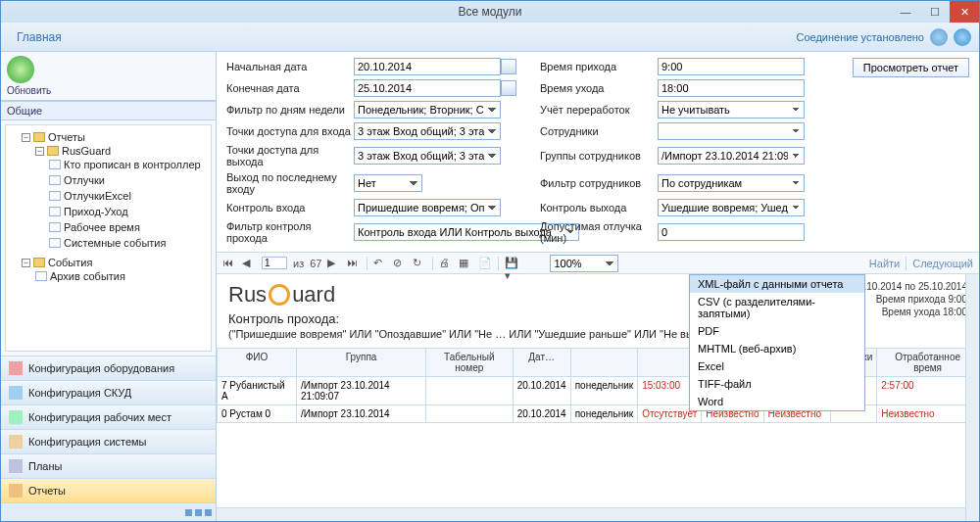 This screenshot has height=522, width=980. I want to click on export-menu-item: Excel, so click(777, 366).